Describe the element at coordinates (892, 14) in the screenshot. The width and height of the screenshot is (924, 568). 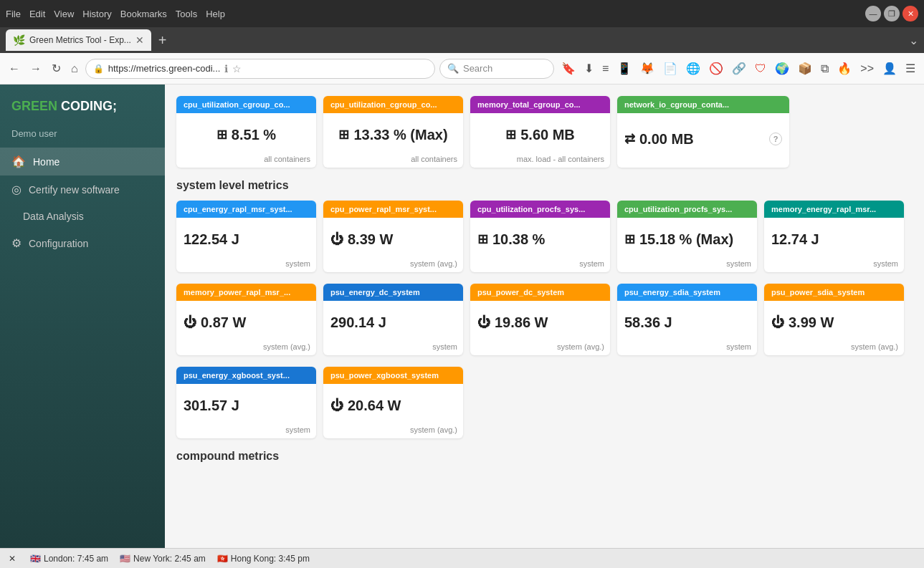
I see `window-controls: — ❐ ✕` at that location.